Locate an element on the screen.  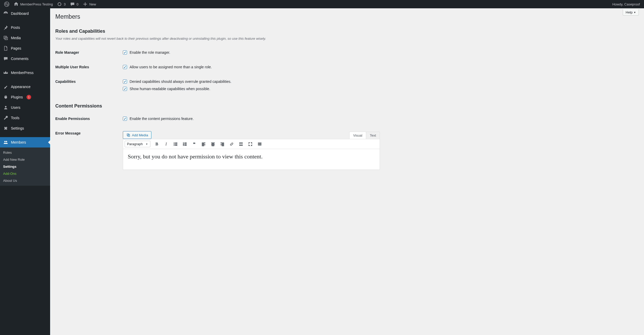
sidebar-item-users: Users is located at coordinates (25, 108).